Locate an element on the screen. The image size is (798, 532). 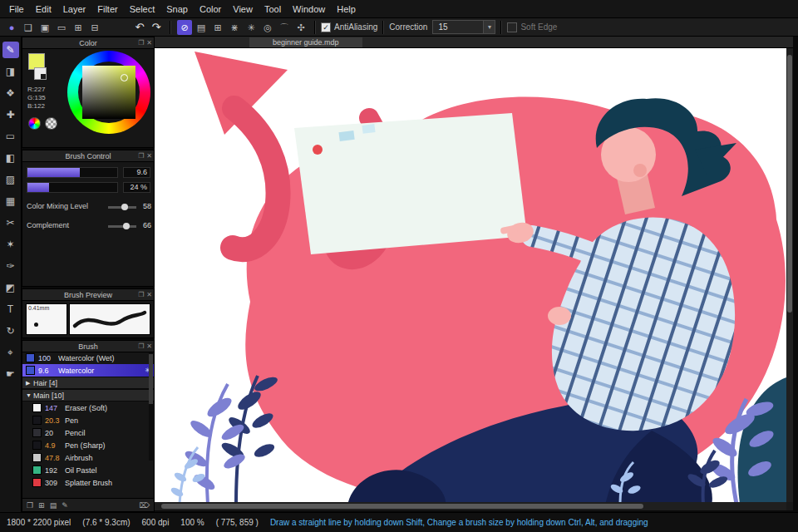
brush-size-value: 9.6 is located at coordinates (136, 173).